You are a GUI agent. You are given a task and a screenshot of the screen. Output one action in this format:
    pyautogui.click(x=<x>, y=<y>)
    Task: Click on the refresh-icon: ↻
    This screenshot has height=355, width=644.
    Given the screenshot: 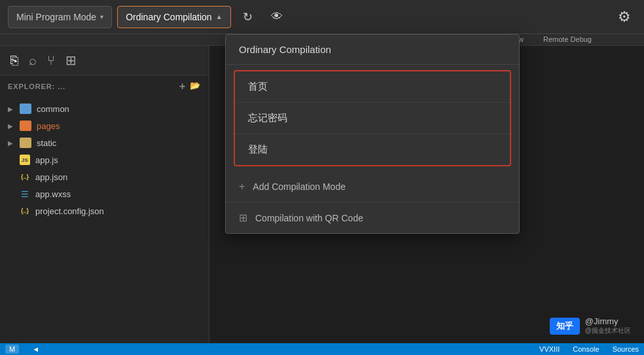 What is the action you would take?
    pyautogui.click(x=247, y=17)
    